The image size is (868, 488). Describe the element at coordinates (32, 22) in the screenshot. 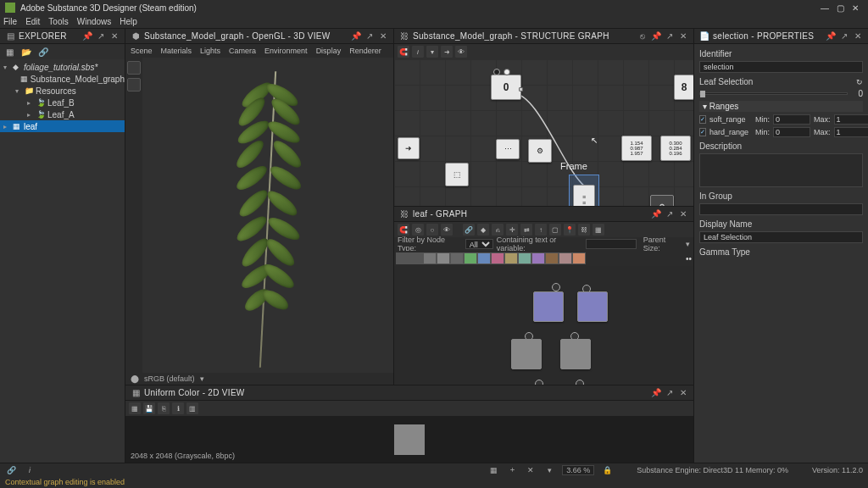

I see `menu-edit: Edit` at that location.